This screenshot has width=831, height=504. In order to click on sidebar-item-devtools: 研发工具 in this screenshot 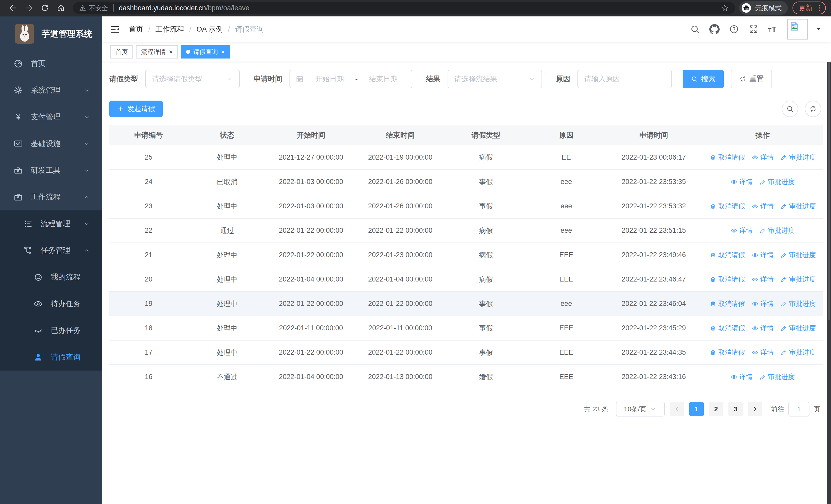, I will do `click(51, 171)`.